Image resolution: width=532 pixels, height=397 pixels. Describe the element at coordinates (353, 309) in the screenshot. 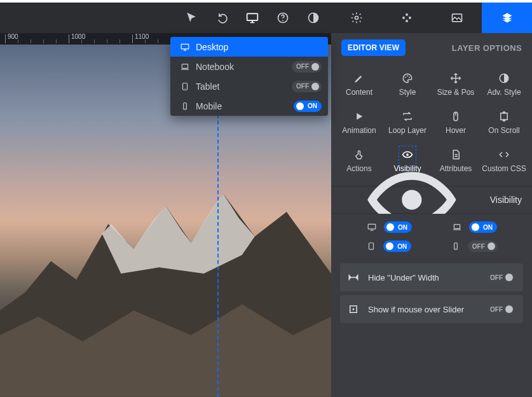

I see `target-icon` at that location.